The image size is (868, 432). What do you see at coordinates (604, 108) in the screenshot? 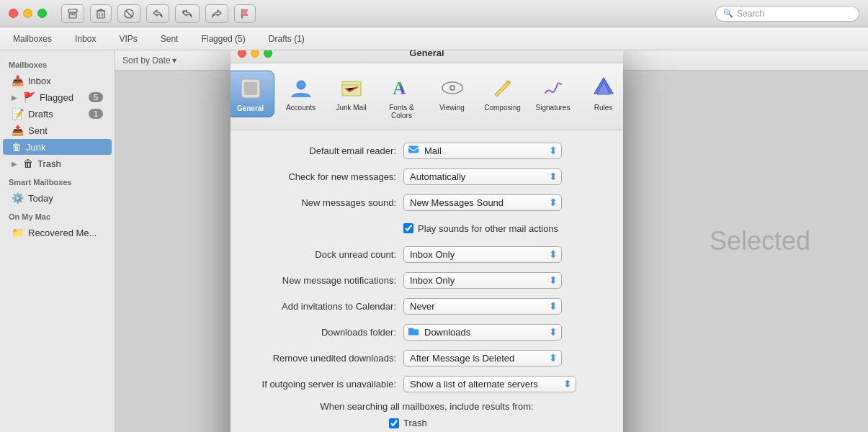
I see `pref-tab-rules-label: Rules` at bounding box center [604, 108].